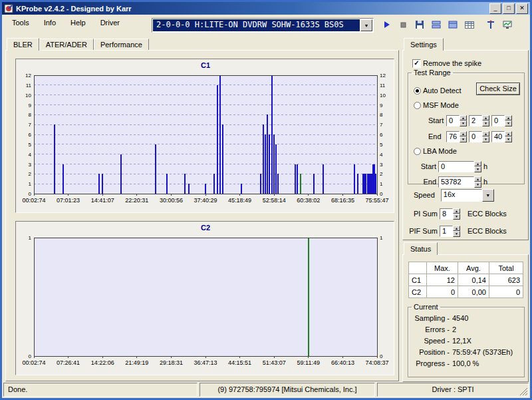 The height and width of the screenshot is (400, 532). What do you see at coordinates (491, 25) in the screenshot?
I see `antenna-button` at bounding box center [491, 25].